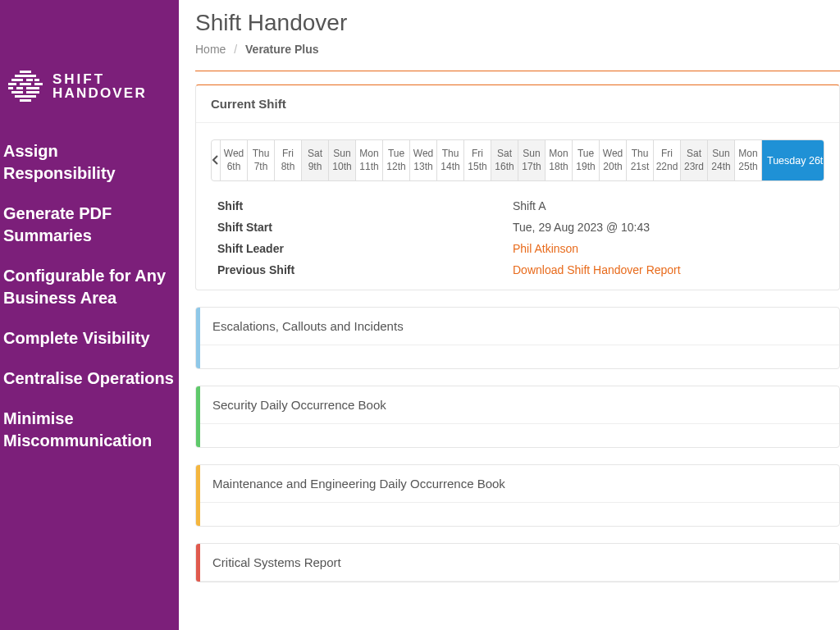  I want to click on link-shift-leader: Phil Atkinson, so click(546, 249).